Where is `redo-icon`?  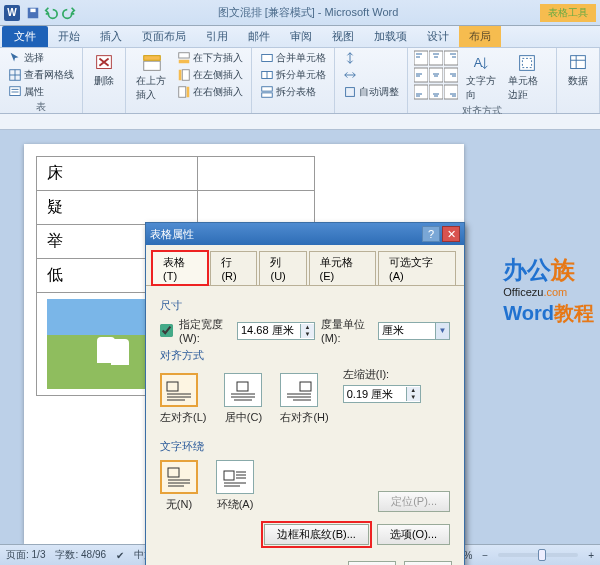 redo-icon is located at coordinates (69, 13).